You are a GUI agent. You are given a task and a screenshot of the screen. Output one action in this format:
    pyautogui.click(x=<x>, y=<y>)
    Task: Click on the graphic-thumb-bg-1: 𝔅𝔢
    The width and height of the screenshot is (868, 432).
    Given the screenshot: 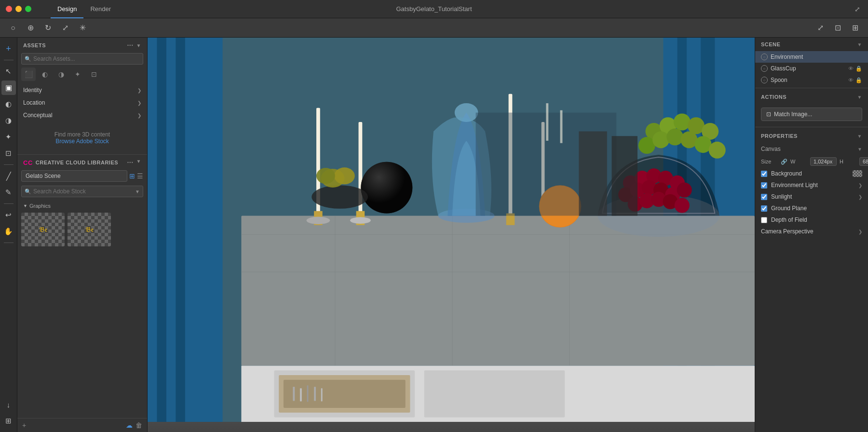 What is the action you would take?
    pyautogui.click(x=43, y=230)
    